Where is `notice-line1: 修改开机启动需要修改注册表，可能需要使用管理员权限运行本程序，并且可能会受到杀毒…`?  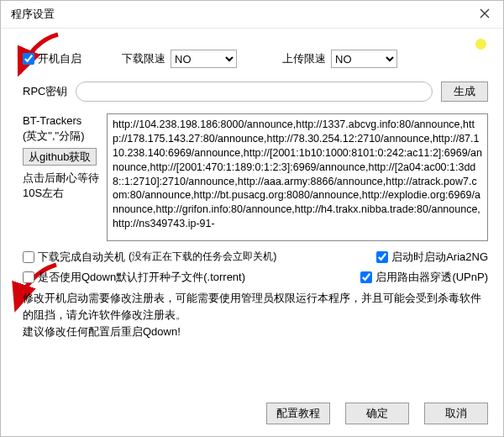
notice-line1: 修改开机启动需要修改注册表，可能需要使用管理员权限运行本程序，并且可能会受到杀毒… is located at coordinates (252, 306).